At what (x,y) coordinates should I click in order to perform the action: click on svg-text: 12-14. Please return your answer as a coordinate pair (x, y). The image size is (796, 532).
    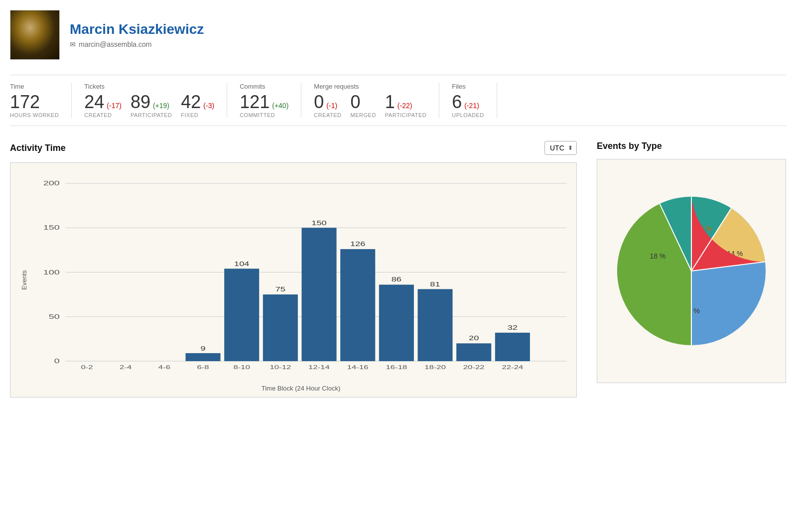
    Looking at the image, I should click on (319, 367).